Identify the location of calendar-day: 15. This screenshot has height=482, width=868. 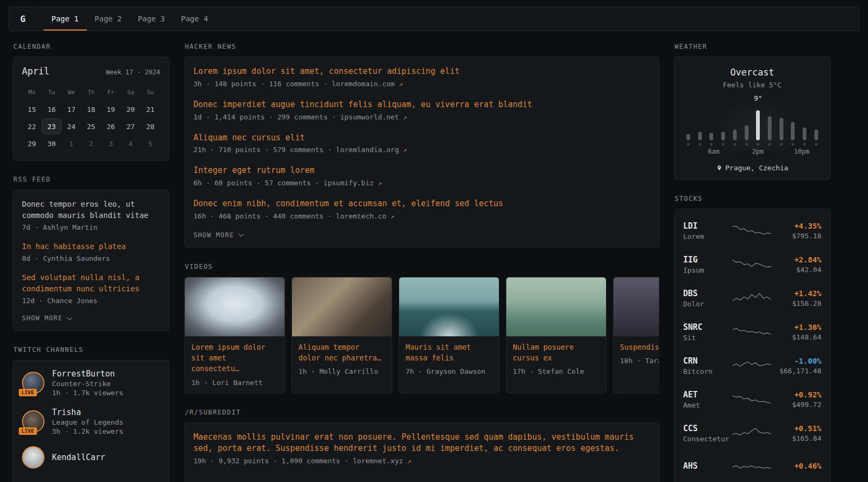
(32, 109).